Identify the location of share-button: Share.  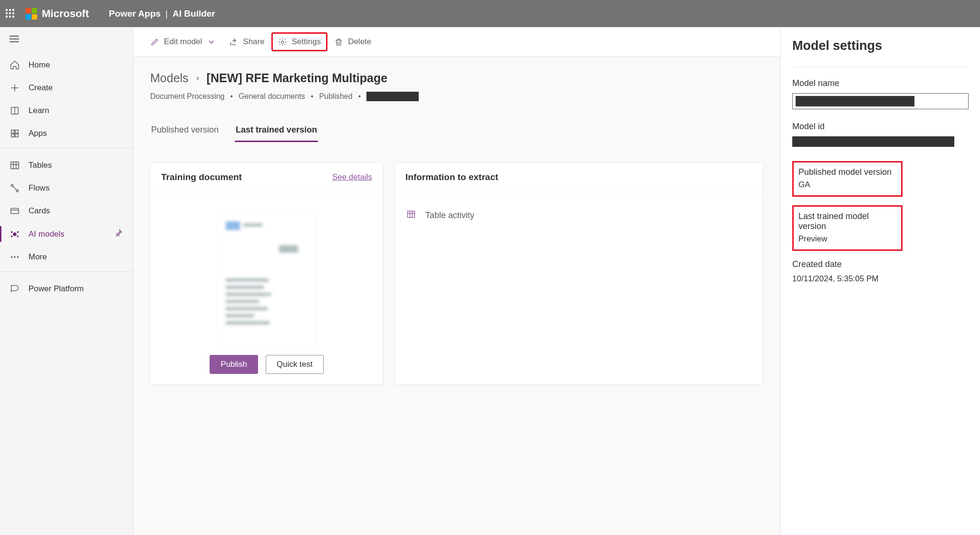
(247, 42).